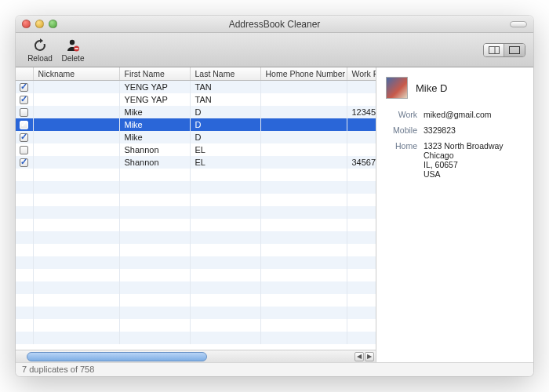  I want to click on horizontal-scrollbar: ◀ ▶, so click(196, 356).